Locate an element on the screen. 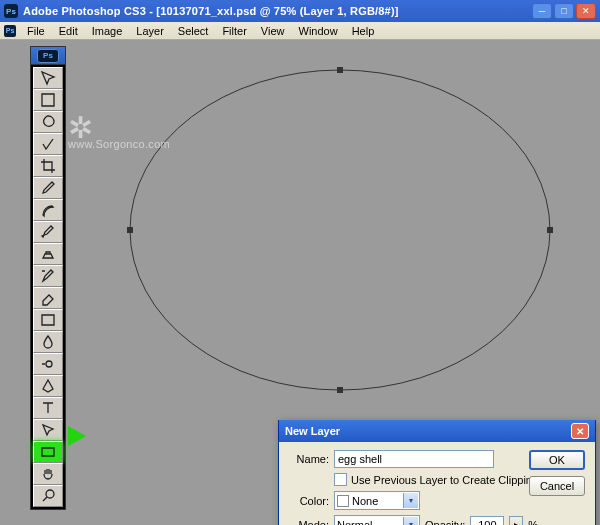 Image resolution: width=600 pixels, height=525 pixels. app-titlebar: Ps Adobe Photoshop CS3 - [10137071_xxl.p… is located at coordinates (300, 11).